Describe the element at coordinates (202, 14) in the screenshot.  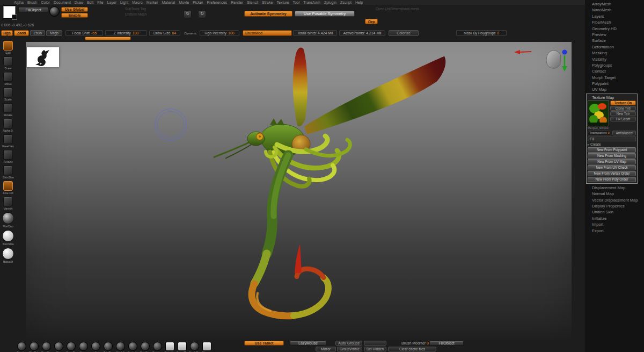
I see `refresh-icon: ↻` at that location.